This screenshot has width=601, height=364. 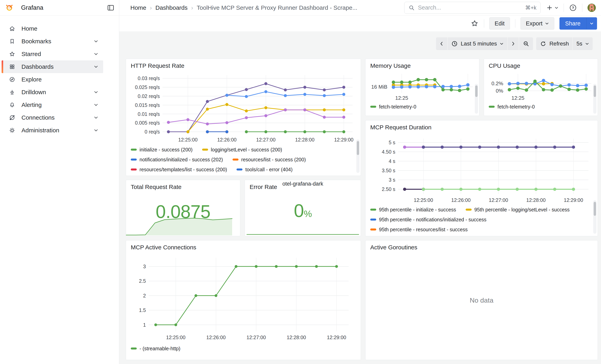 What do you see at coordinates (12, 92) in the screenshot?
I see `drilldown-icon` at bounding box center [12, 92].